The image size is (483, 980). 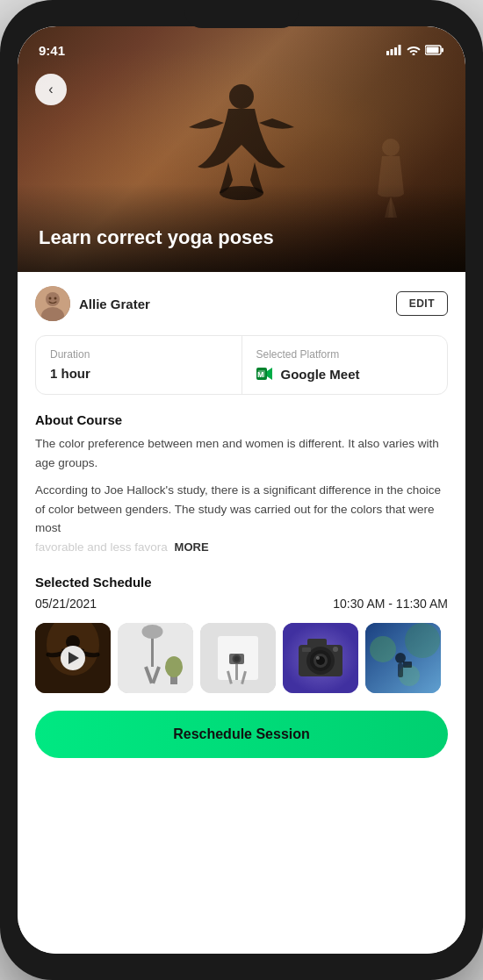 What do you see at coordinates (390, 604) in the screenshot?
I see `schedule-time: 10:30 AM - 11:30 AM` at bounding box center [390, 604].